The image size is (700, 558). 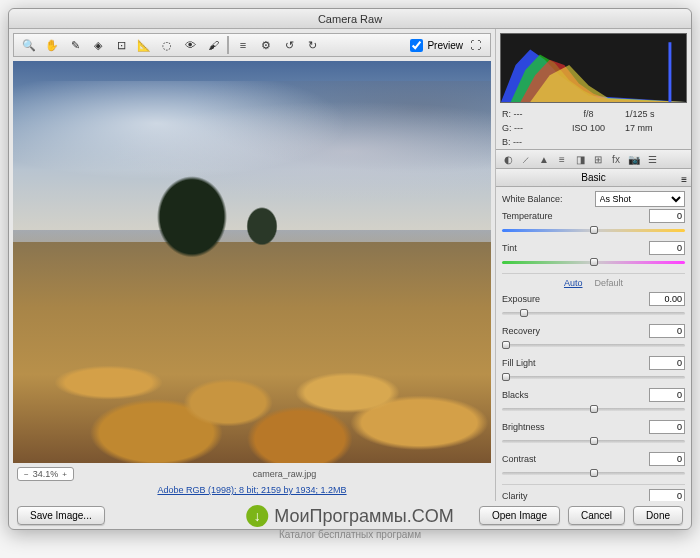 I want to click on tab-detail-icon: ▲, so click(x=544, y=159).